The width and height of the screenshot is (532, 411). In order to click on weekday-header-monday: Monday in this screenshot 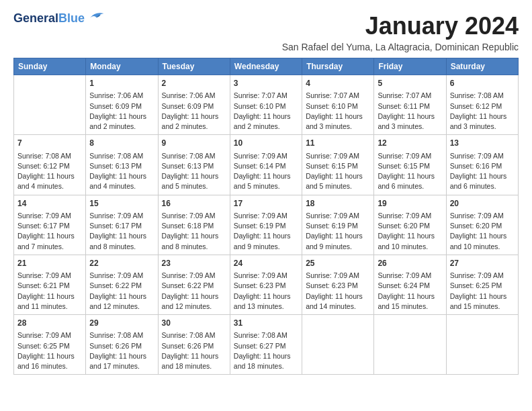, I will do `click(122, 67)`.